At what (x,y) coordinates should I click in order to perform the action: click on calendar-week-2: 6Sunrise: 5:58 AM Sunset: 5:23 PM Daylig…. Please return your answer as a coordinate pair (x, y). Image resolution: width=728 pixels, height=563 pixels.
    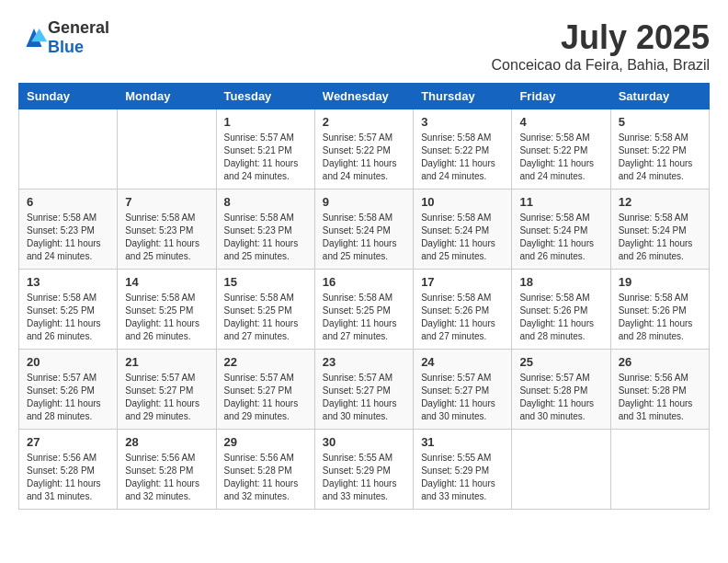
    Looking at the image, I should click on (364, 230).